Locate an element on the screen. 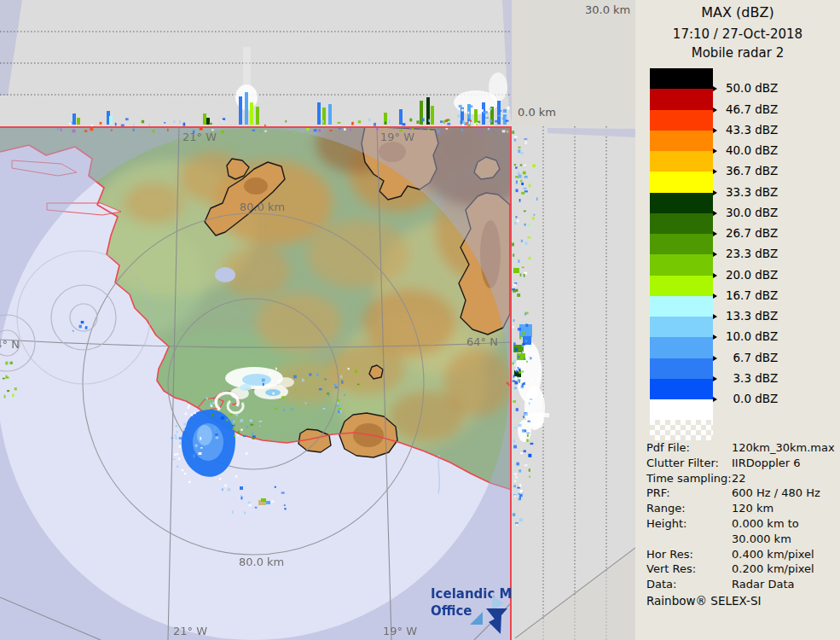 The height and width of the screenshot is (640, 840). meridian-21w-label-top: 21° W is located at coordinates (200, 137).